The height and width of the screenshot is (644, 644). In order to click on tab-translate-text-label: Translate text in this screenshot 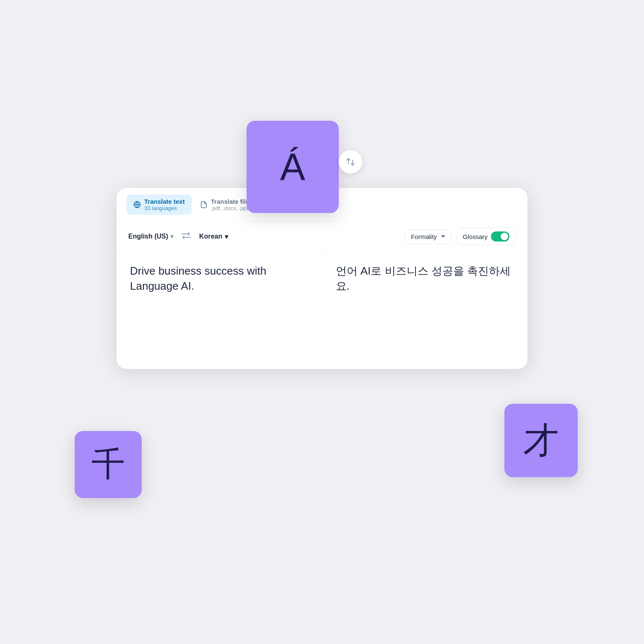, I will do `click(164, 201)`.